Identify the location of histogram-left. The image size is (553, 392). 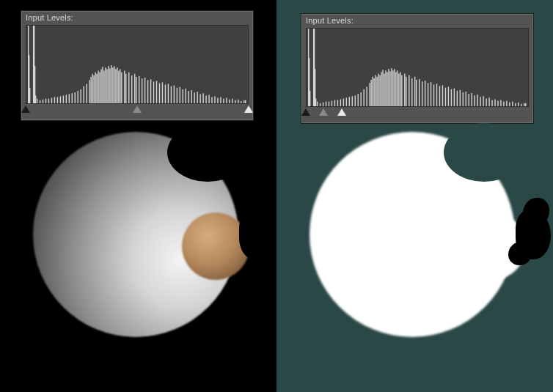
(137, 64).